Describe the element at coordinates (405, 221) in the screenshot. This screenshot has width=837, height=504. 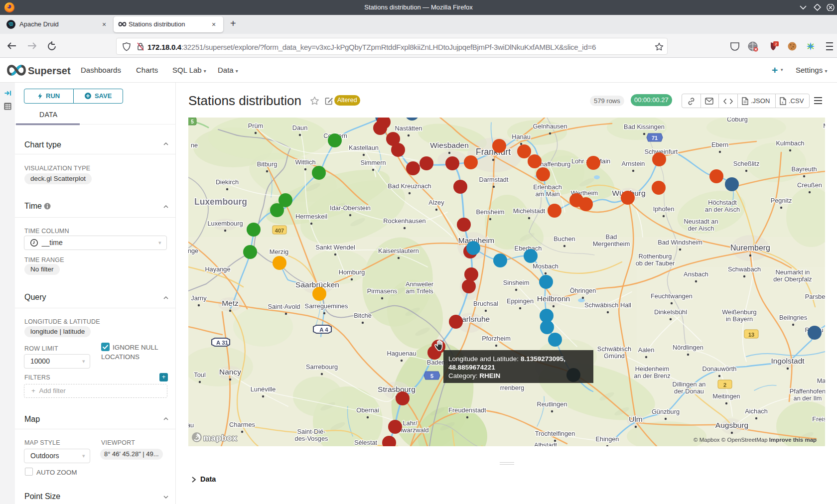
I see `svg-text: Rockenhausen` at that location.